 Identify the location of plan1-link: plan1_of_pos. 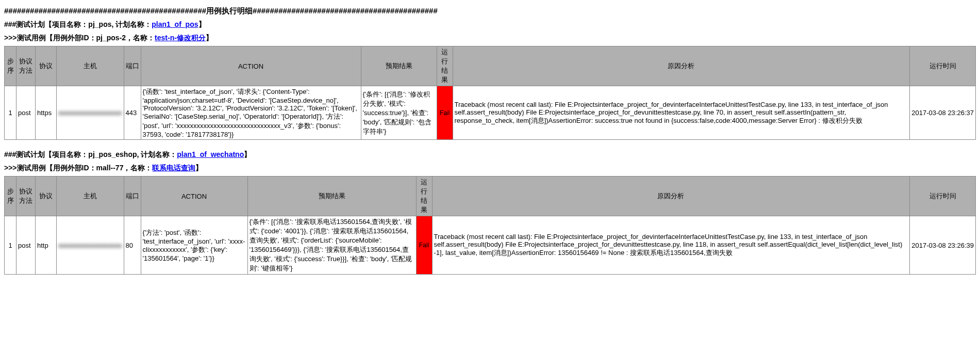
(175, 24).